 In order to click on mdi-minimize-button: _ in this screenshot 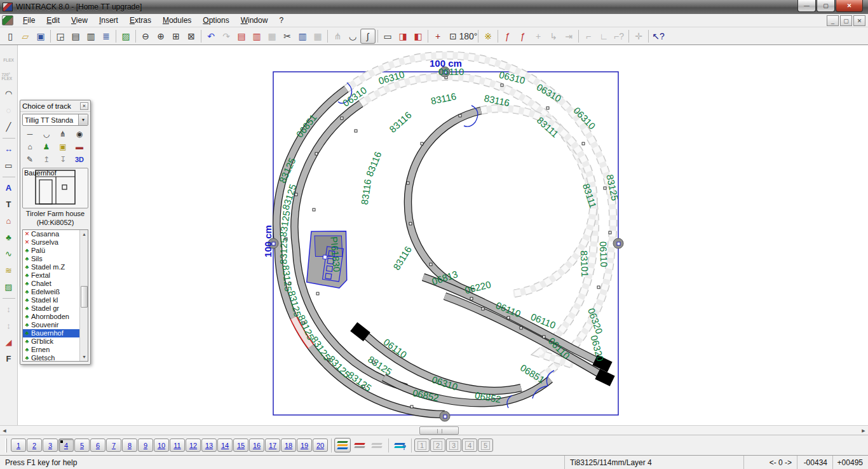, I will do `click(832, 20)`.